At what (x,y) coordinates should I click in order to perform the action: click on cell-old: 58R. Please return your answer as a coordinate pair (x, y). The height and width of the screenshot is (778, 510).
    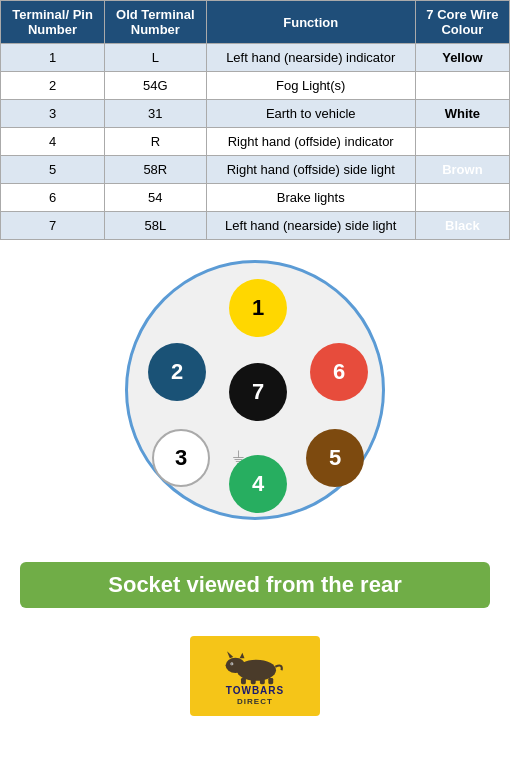
    Looking at the image, I should click on (156, 170).